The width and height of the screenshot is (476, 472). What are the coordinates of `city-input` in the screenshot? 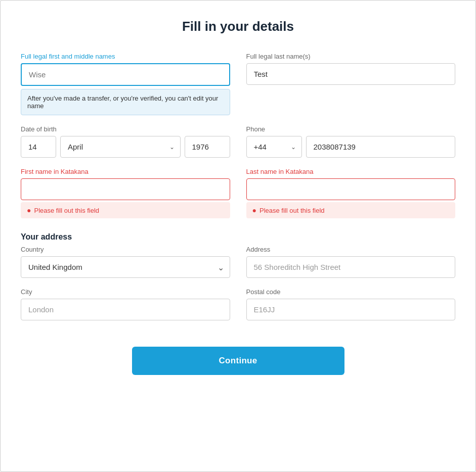 It's located at (125, 309).